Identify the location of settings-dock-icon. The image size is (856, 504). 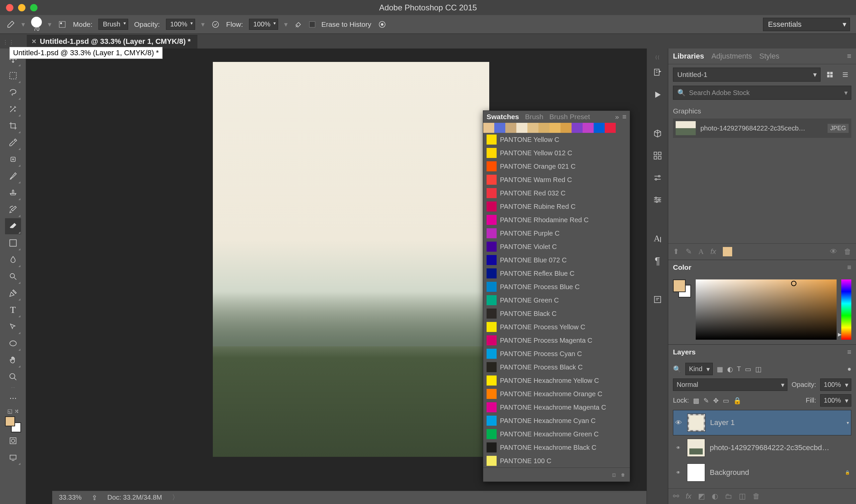
(658, 200).